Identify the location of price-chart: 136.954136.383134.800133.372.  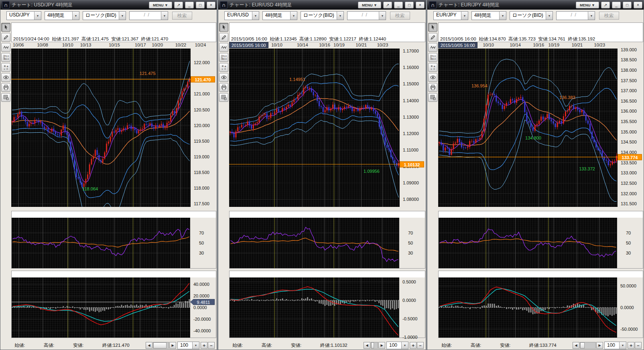
(528, 127).